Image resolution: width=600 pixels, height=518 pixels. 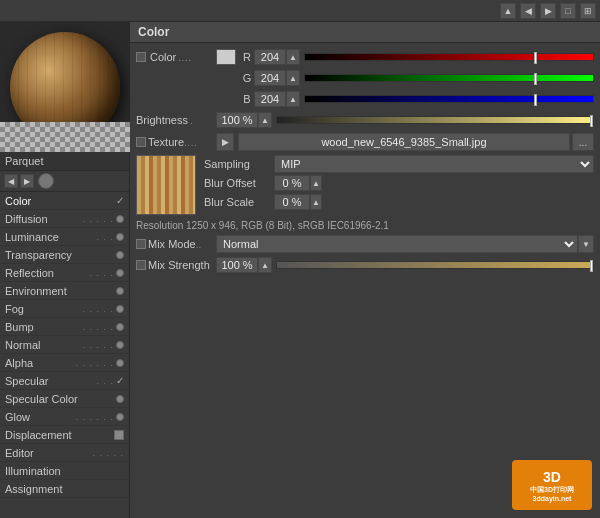 What do you see at coordinates (399, 202) in the screenshot?
I see `blur-scale-row: Blur Scale ▲` at bounding box center [399, 202].